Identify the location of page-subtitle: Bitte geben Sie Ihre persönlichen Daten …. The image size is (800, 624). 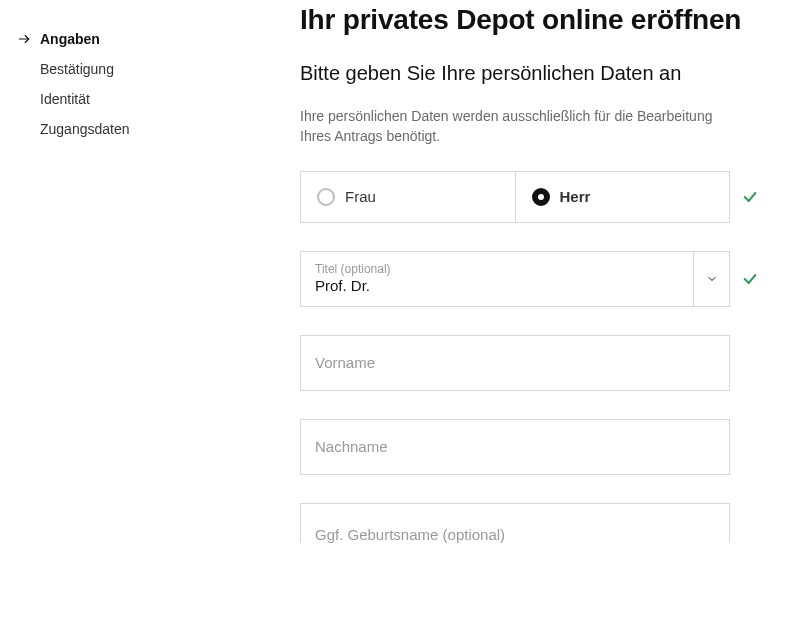
(530, 74).